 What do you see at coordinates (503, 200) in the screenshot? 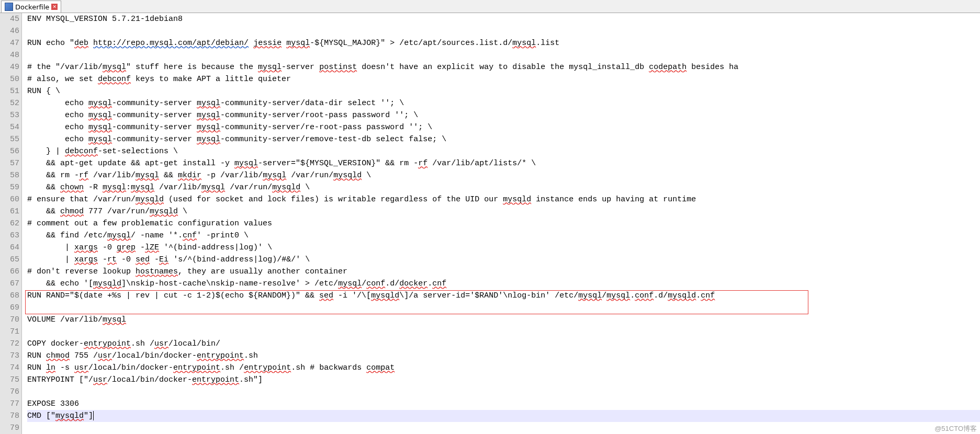
I see `code-line: # ensure that /var/run/mysqld (used for …` at bounding box center [503, 200].